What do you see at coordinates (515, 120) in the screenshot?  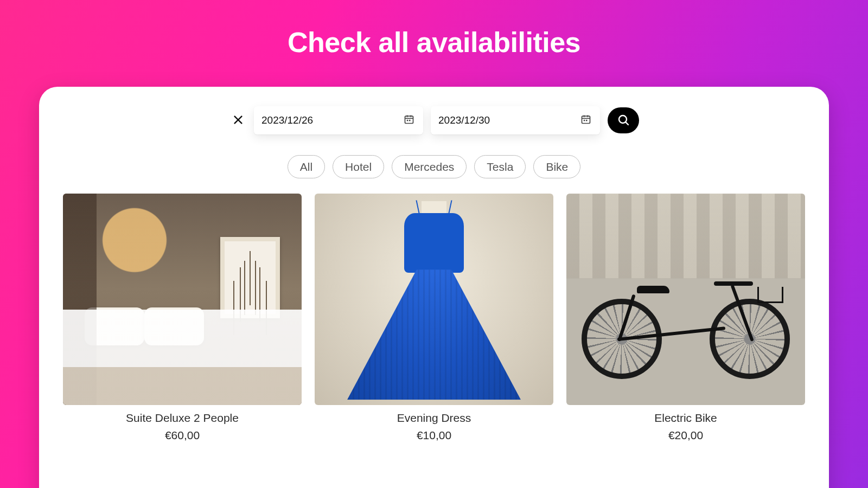 I see `end-date-input: 2023/12/30` at bounding box center [515, 120].